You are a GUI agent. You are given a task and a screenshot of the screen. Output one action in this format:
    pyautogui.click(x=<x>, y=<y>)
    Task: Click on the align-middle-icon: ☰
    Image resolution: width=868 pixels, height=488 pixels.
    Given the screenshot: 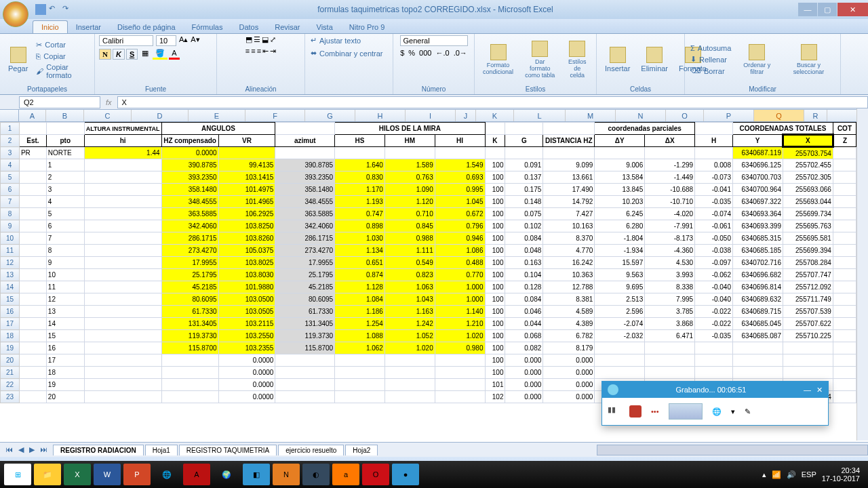 What is the action you would take?
    pyautogui.click(x=257, y=39)
    